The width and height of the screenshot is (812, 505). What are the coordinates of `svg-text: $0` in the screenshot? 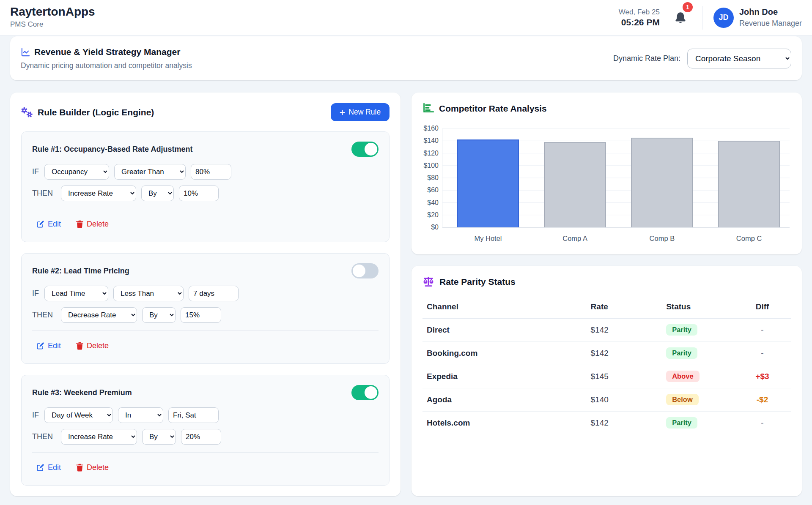 It's located at (435, 227).